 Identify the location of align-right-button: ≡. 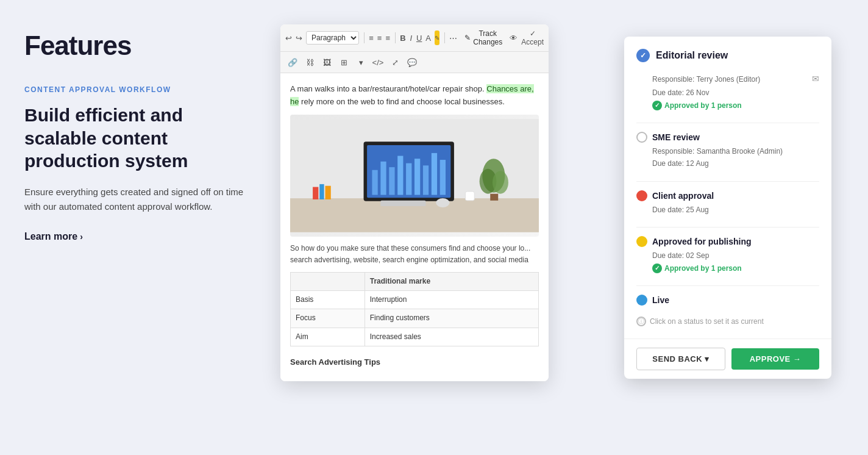
(388, 38).